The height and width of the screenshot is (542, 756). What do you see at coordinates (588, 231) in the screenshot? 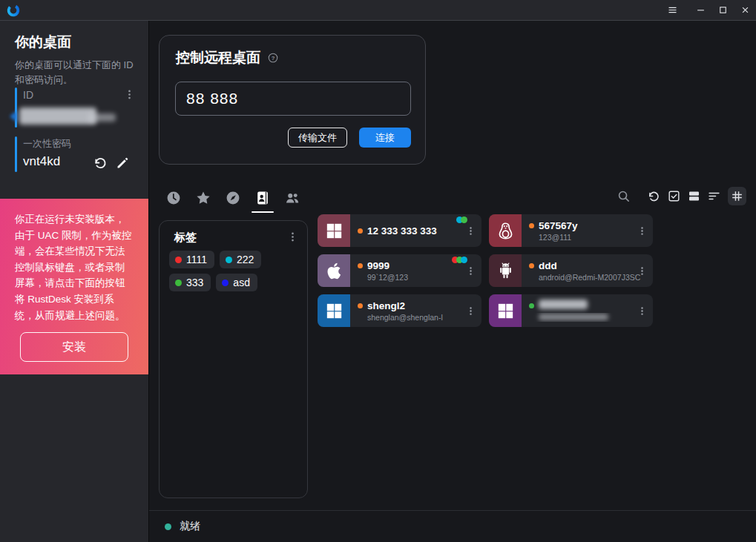
I see `peer-info: 567567y 123@111` at bounding box center [588, 231].